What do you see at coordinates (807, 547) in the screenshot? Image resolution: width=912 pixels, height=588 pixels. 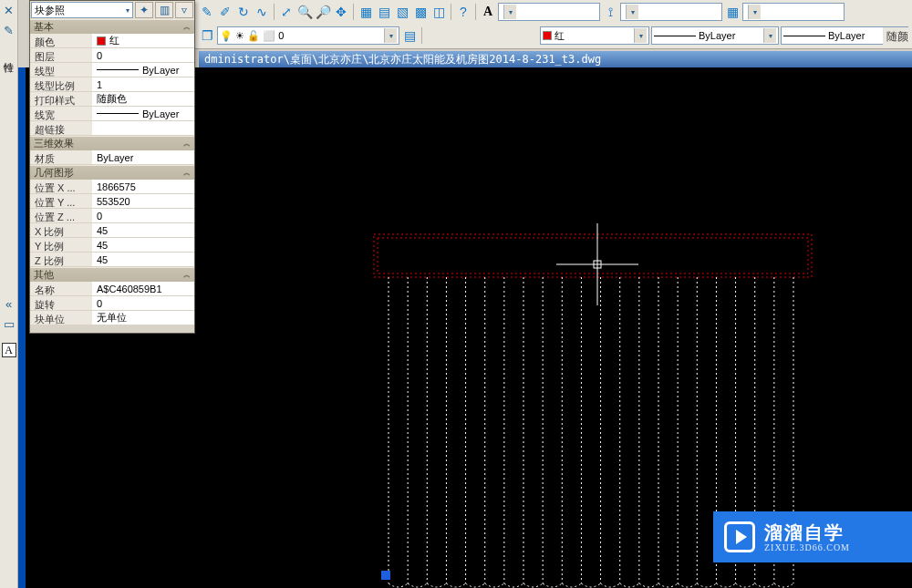 I see `watermark-url: ZIXUE.3D66.COM` at bounding box center [807, 547].